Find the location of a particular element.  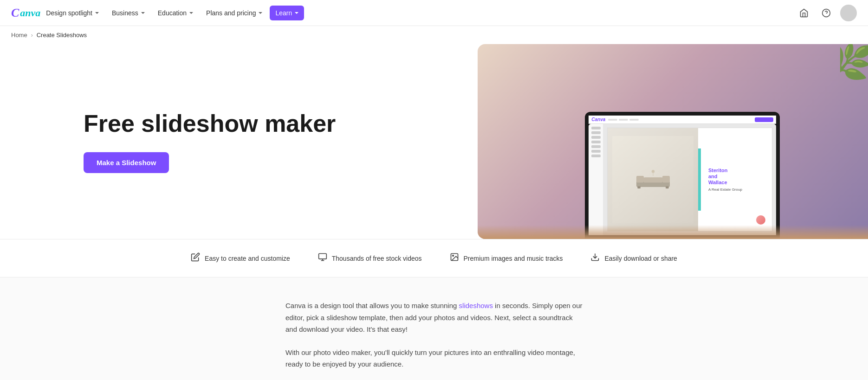

nav-item-plans-pricing: Plans and pricing is located at coordinates (234, 13).